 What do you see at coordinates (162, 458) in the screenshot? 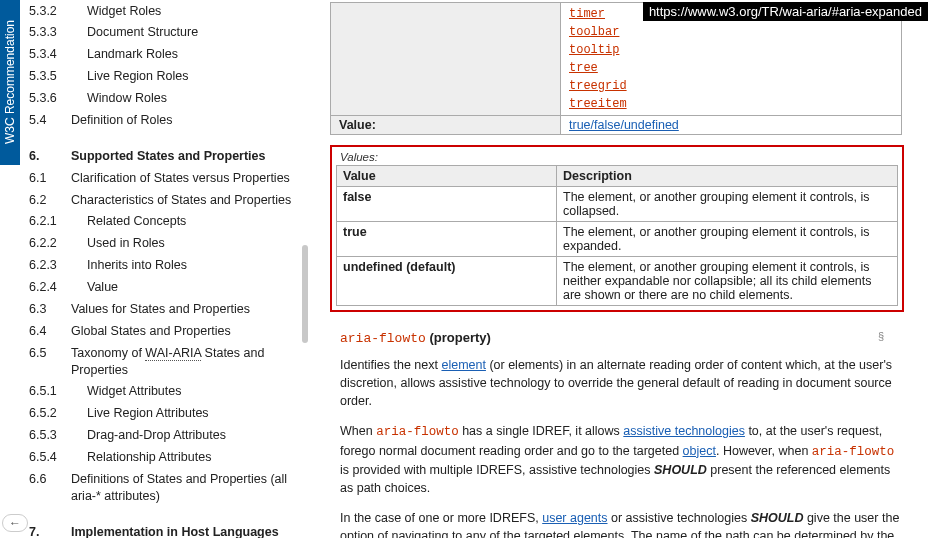
I see `toc-item: 6.5.4Relationship Attributes` at bounding box center [162, 458].